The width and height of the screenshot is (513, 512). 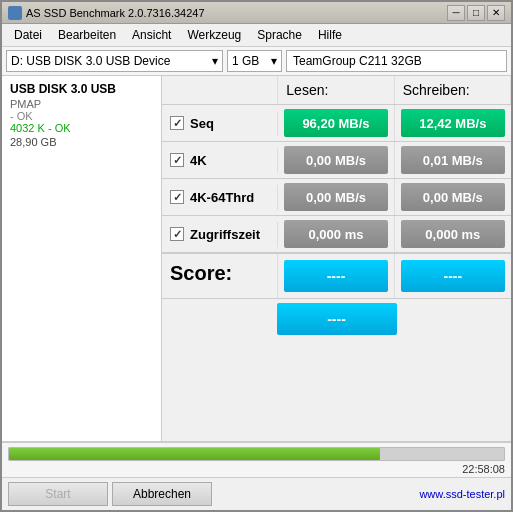 I want to click on header-write: Schreiben:, so click(x=453, y=90).